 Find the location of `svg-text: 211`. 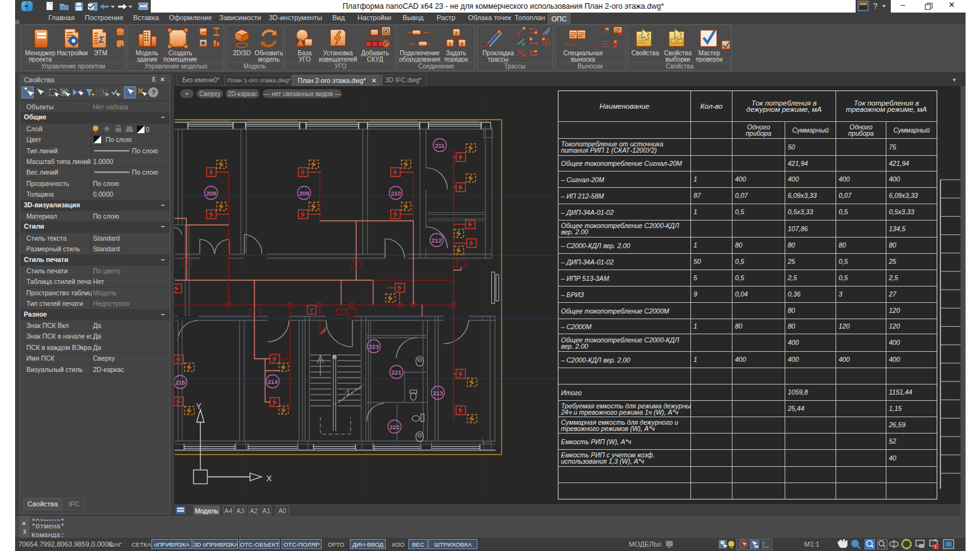

svg-text: 211 is located at coordinates (440, 146).